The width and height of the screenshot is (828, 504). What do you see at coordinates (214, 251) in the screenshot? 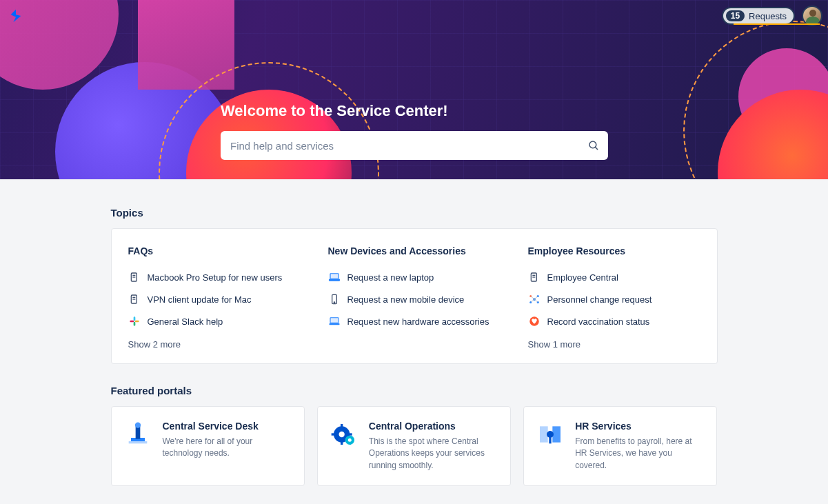
I see `topic-heading-faqs: FAQs` at bounding box center [214, 251].